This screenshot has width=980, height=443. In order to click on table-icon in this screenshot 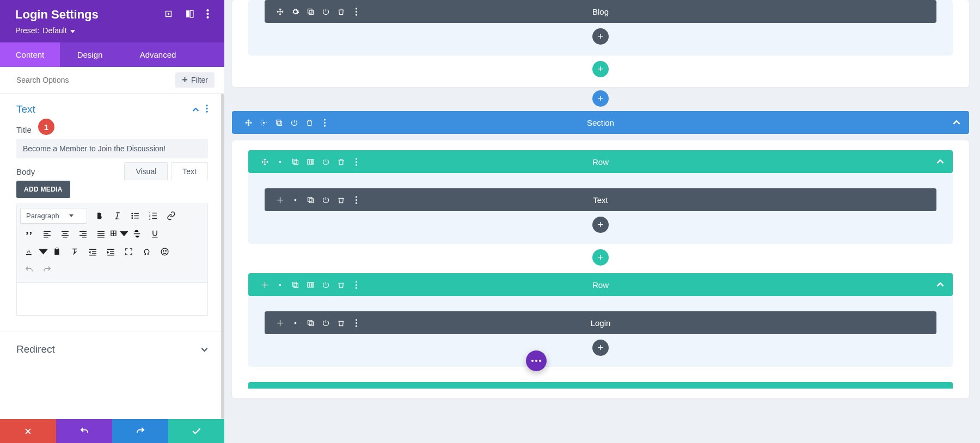, I will do `click(119, 233)`.